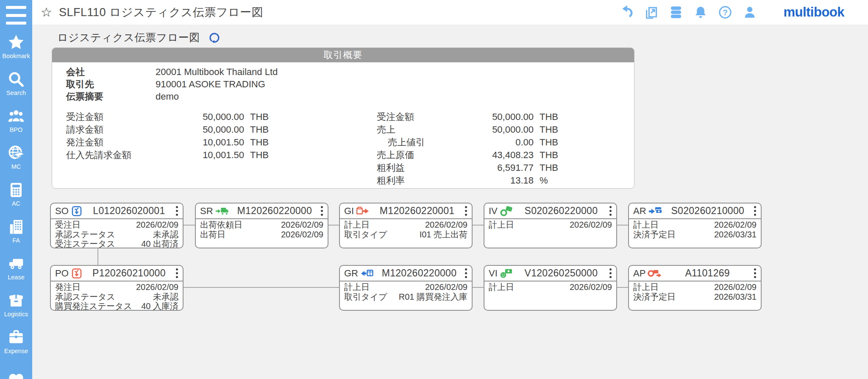 This screenshot has height=379, width=868. Describe the element at coordinates (160, 244) in the screenshot. I see `field-value: 40 出荷済` at that location.